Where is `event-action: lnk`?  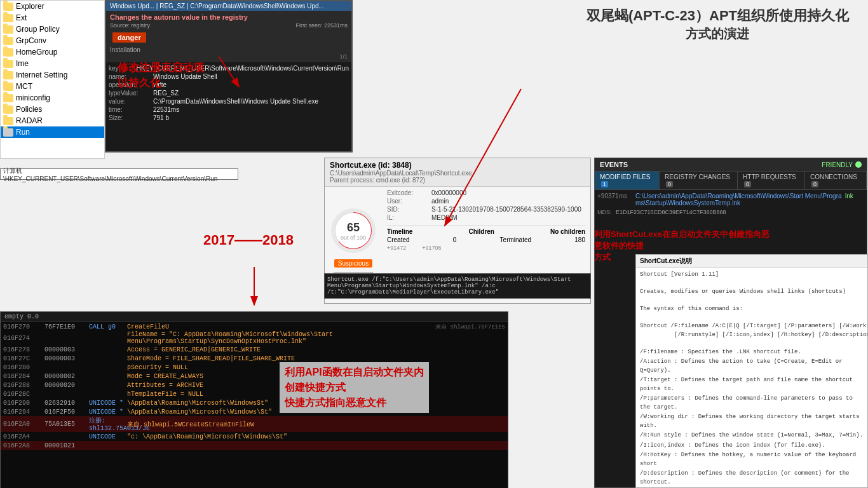
event-action: lnk is located at coordinates (855, 200).